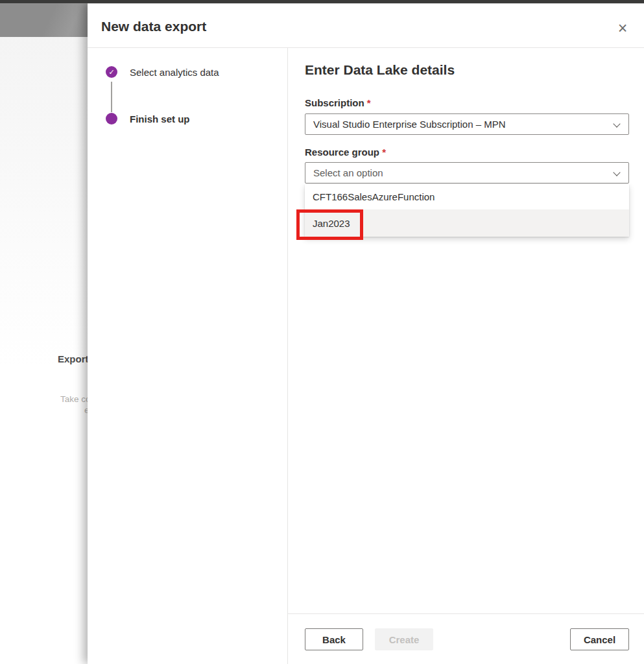  What do you see at coordinates (467, 197) in the screenshot?
I see `option-cft166salesazurefunction: CFT166SalesAzureFunction` at bounding box center [467, 197].